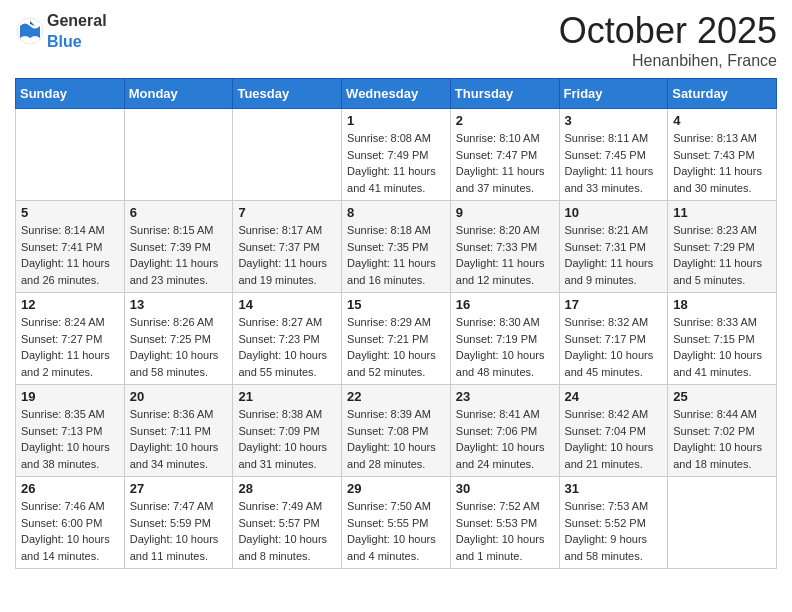  I want to click on day-info: Sunrise: 8:20 AM Sunset: 7:33 PM Dayligh…, so click(505, 255).